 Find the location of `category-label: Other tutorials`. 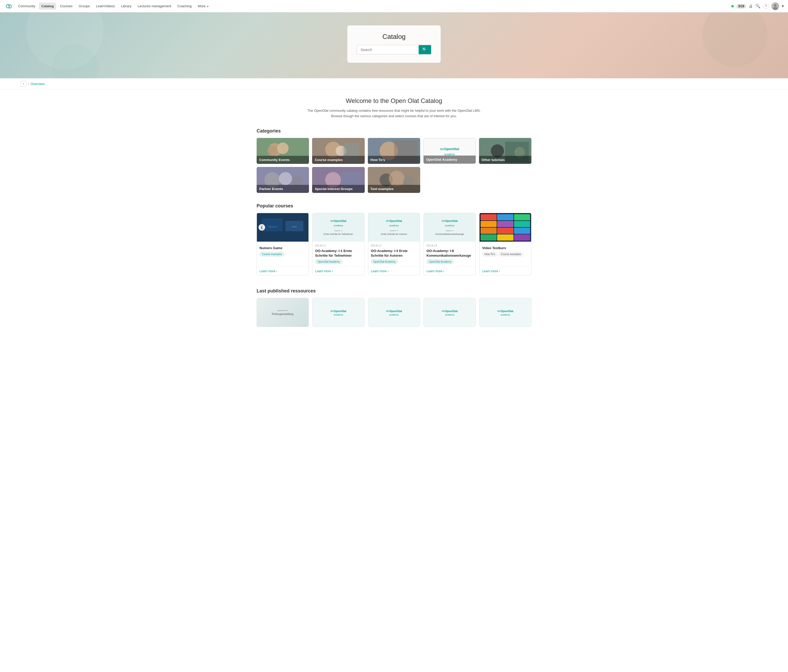

category-label: Other tutorials is located at coordinates (505, 160).